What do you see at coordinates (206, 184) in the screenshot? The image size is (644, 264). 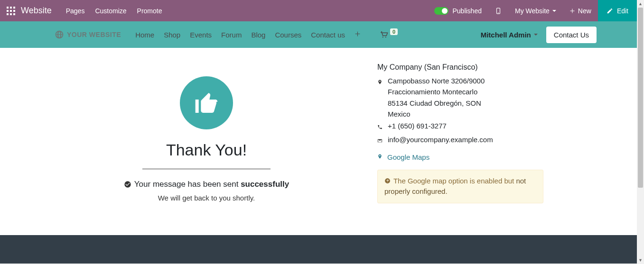 I see `success-message: Your message has been sent successfully` at bounding box center [206, 184].